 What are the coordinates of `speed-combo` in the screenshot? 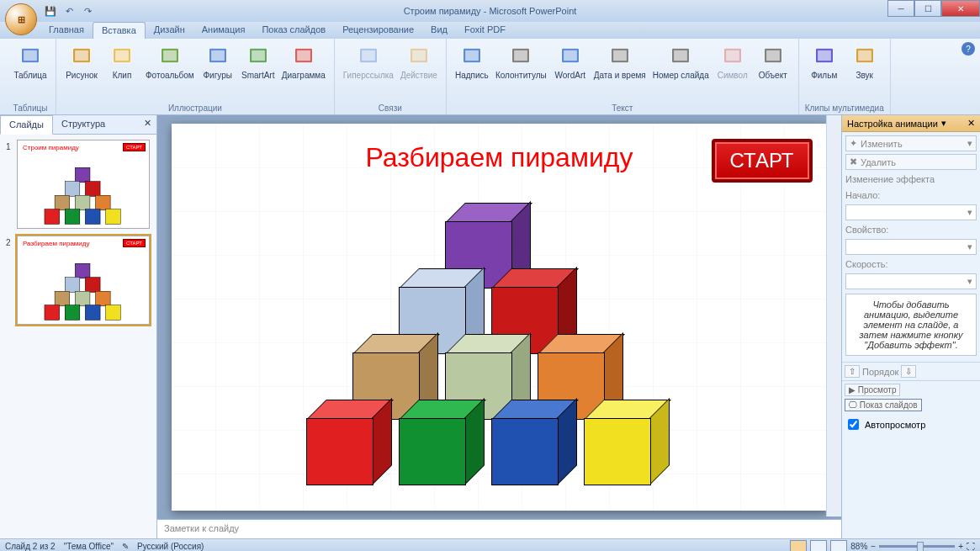 It's located at (911, 281).